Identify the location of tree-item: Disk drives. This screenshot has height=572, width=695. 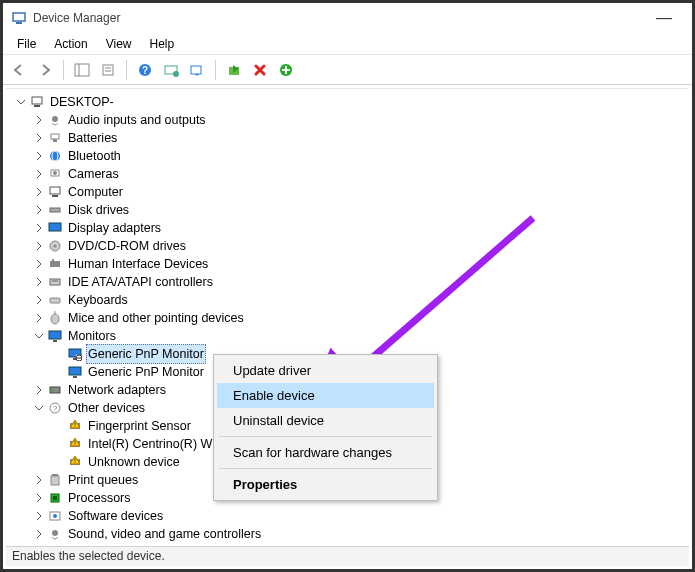
(348, 210).